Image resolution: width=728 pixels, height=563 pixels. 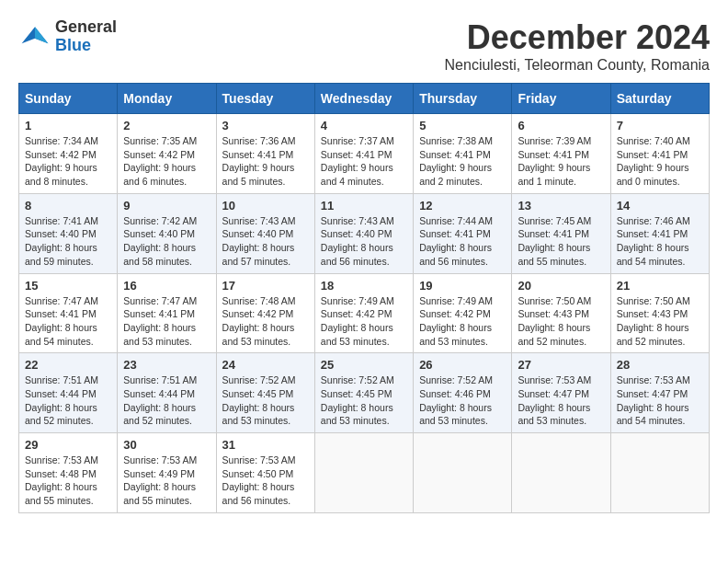 I want to click on day-number: 13, so click(x=561, y=206).